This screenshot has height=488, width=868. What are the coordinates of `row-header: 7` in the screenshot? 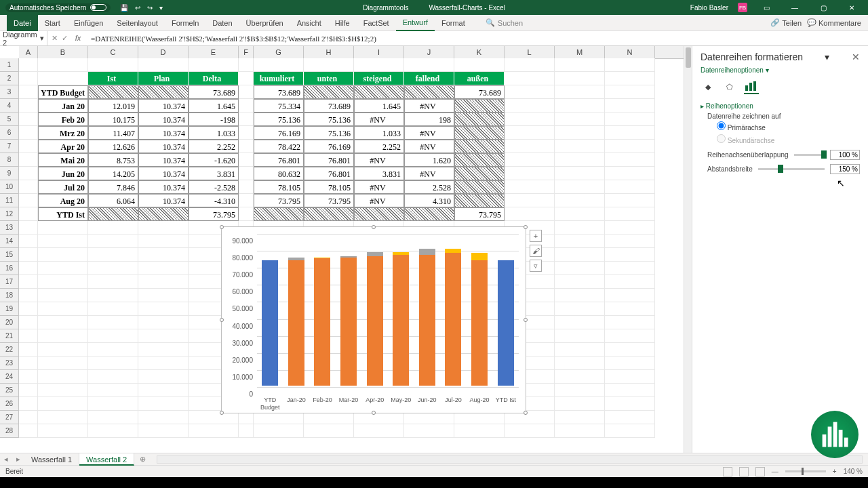 It's located at (9, 146).